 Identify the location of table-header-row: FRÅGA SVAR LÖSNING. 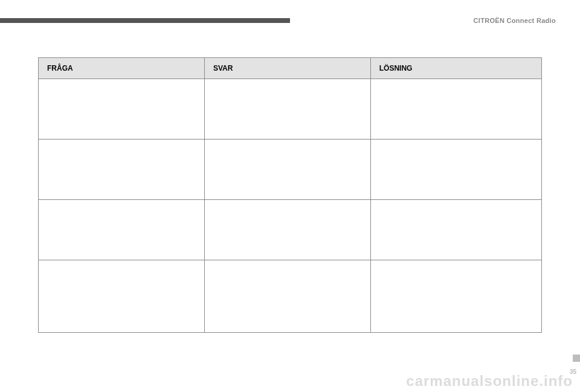
(290, 69).